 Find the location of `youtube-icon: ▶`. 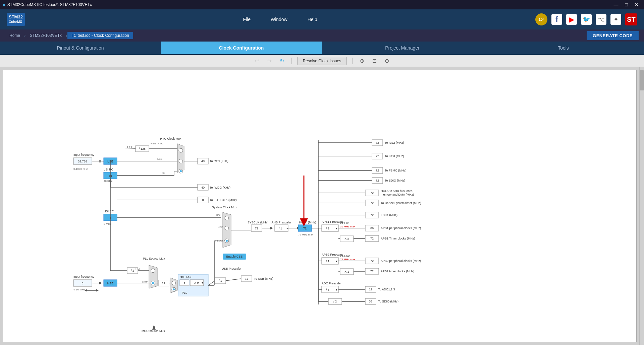

youtube-icon: ▶ is located at coordinates (572, 19).